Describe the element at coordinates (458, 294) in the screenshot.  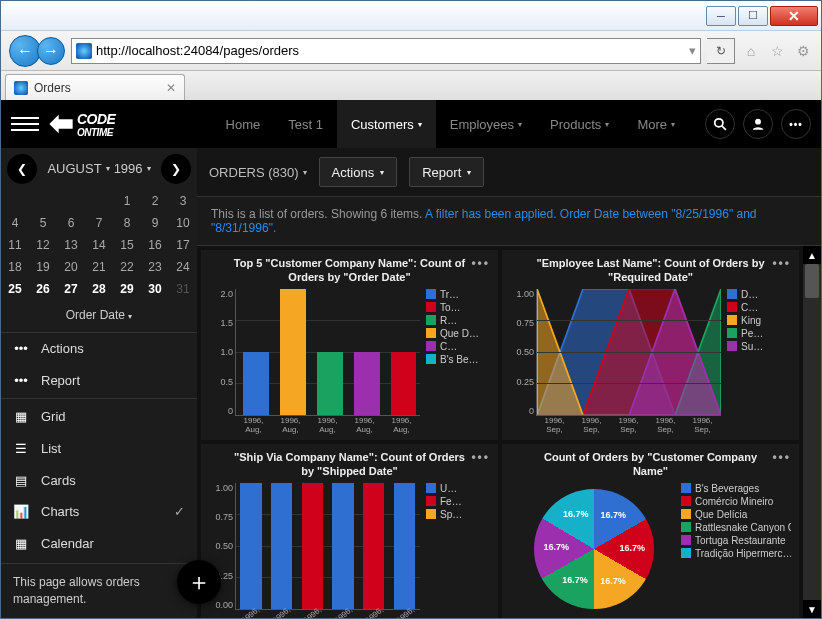
I see `legend-item: Tr…` at that location.